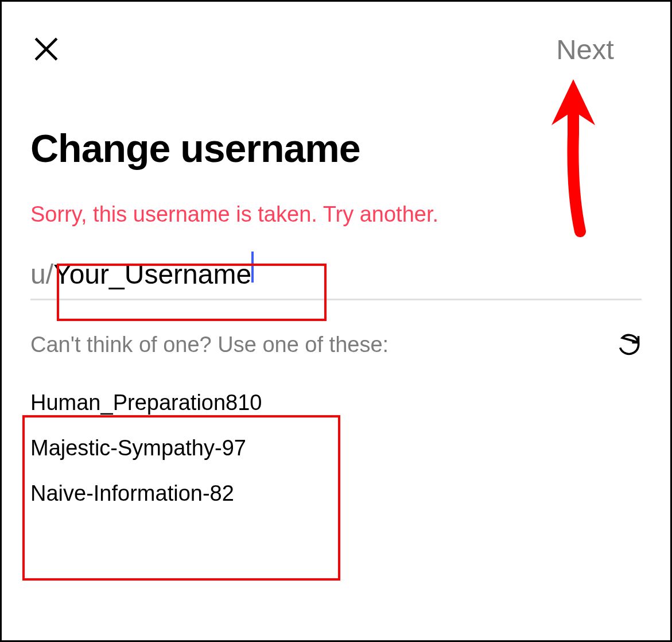 The width and height of the screenshot is (672, 642). I want to click on username-prefix: u/, so click(42, 274).